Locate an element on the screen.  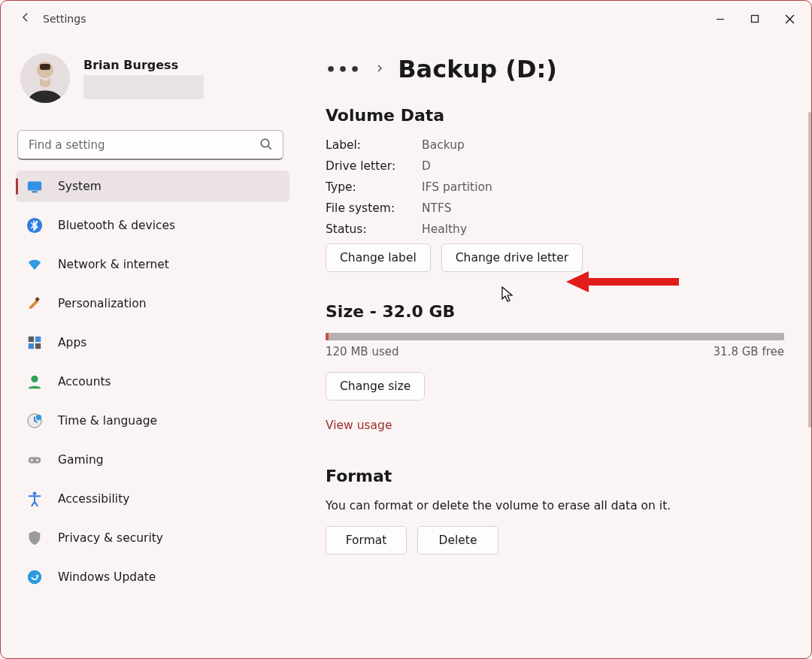
titlebar: Settings is located at coordinates (406, 19).